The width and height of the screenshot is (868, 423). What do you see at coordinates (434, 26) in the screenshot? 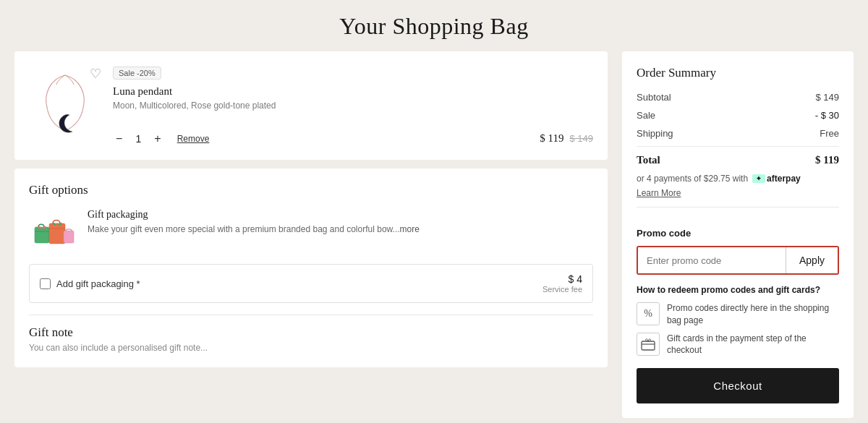
I see `page-title: Your Shopping Bag` at bounding box center [434, 26].